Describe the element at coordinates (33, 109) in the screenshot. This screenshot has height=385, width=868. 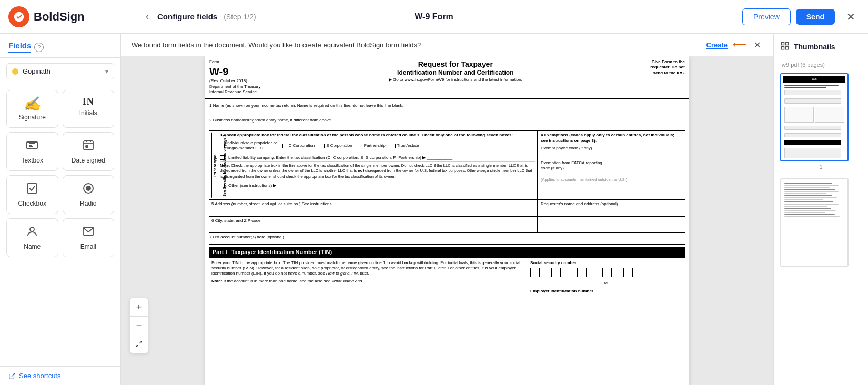
I see `field-item-signature: ✍ Signature` at that location.